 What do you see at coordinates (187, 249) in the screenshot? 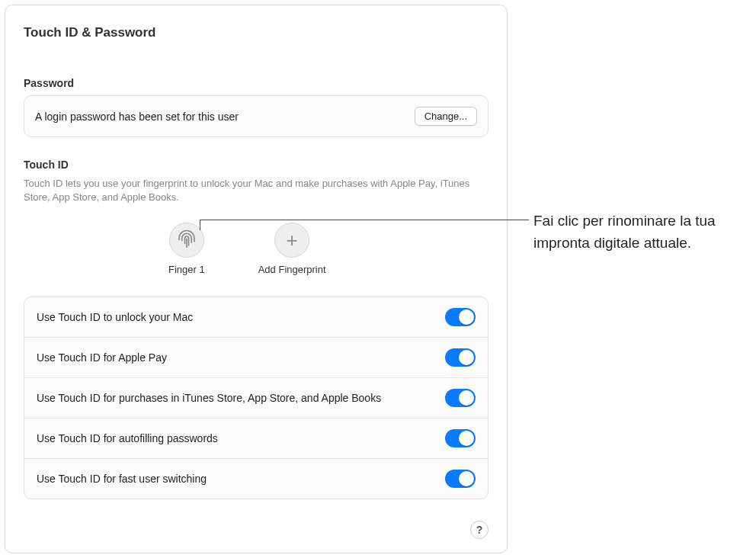
I see `fingerprint-finger1: Finger 1` at bounding box center [187, 249].